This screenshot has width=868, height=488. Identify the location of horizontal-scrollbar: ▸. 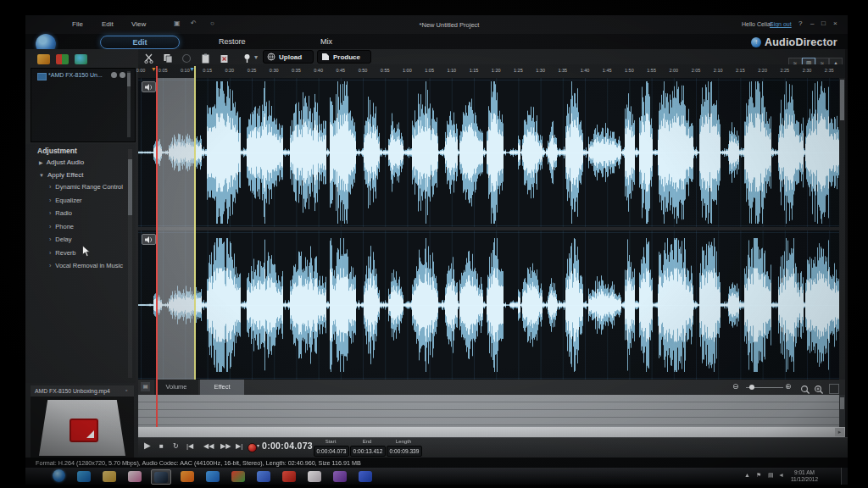
(492, 432).